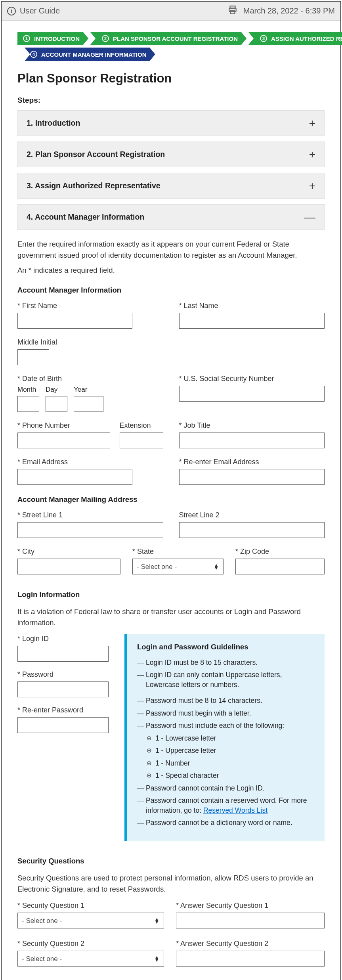  I want to click on accordion-title: 2. Plan Sponsor Account Registration, so click(168, 155).